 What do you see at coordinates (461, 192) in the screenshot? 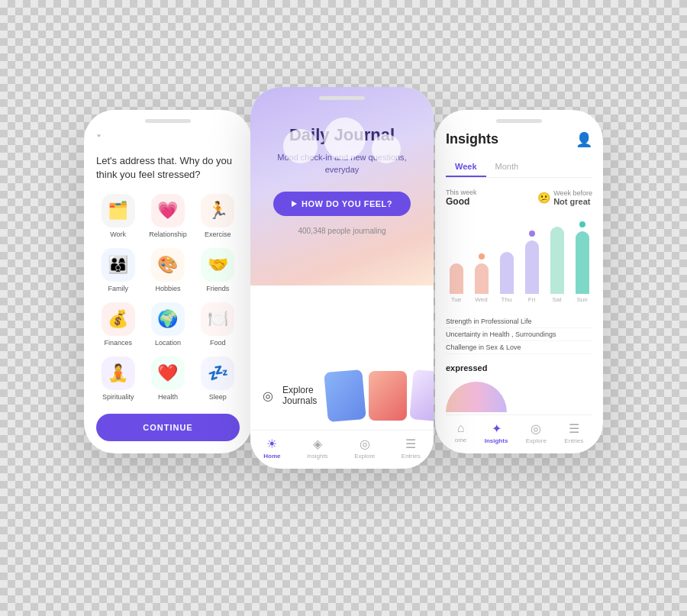
I see `this-week-label: This week` at bounding box center [461, 192].